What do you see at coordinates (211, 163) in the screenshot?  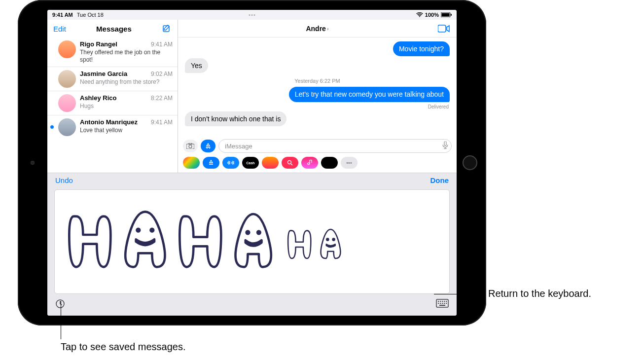 I see `app-store` at bounding box center [211, 163].